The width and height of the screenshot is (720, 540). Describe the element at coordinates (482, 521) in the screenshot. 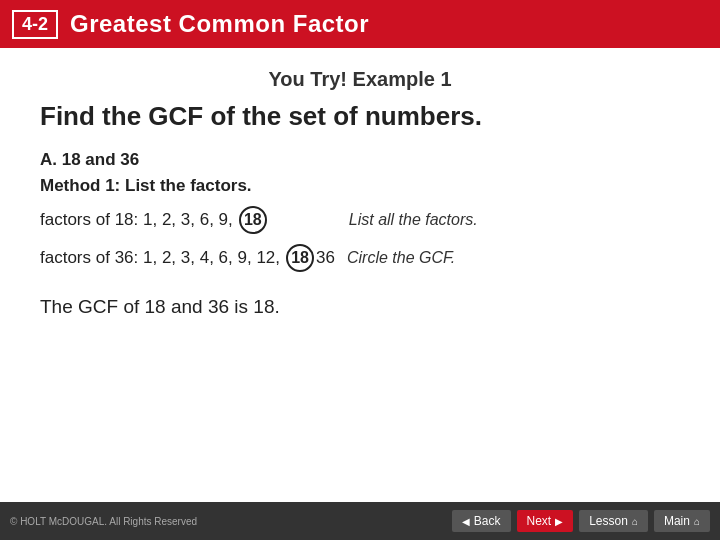

I see `back-button: ◀ Back` at that location.